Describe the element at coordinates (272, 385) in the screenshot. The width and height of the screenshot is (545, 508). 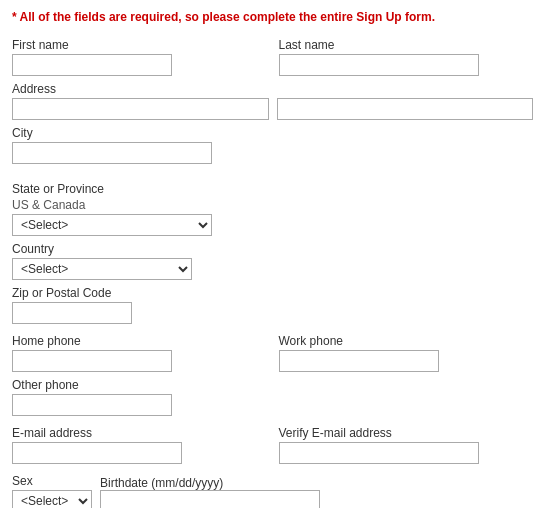
I see `other-phone-label: Other phone` at that location.